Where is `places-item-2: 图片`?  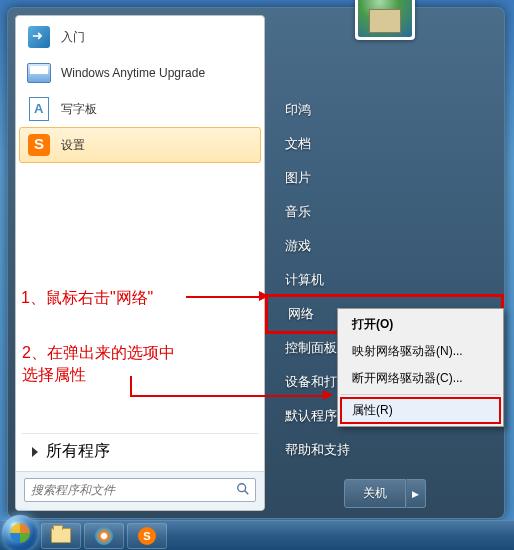
places-item-2: 图片 is located at coordinates (384, 178).